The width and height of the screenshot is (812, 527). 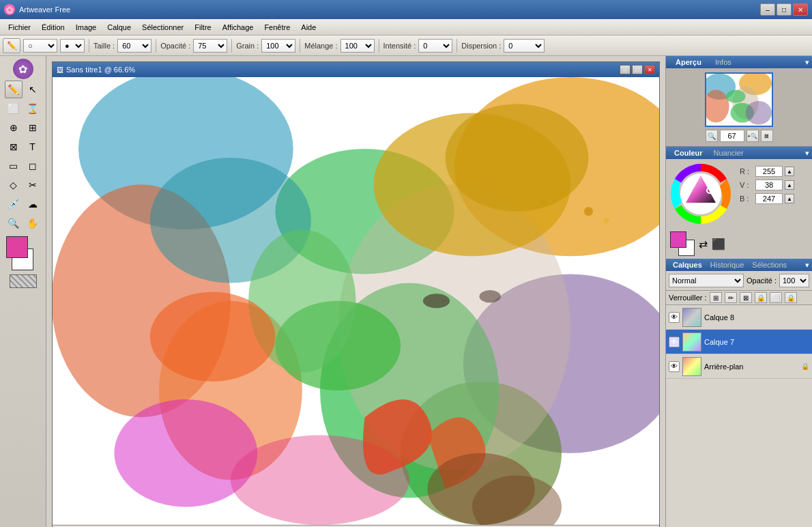 What do you see at coordinates (770, 265) in the screenshot?
I see `tab-selections: Sélections` at bounding box center [770, 265].